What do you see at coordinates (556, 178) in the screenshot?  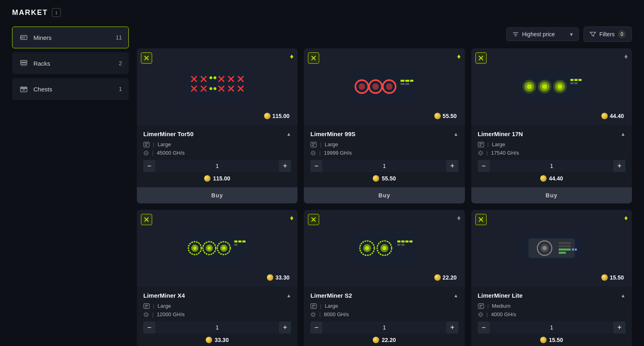 I see `total-price-3: 44.40` at bounding box center [556, 178].